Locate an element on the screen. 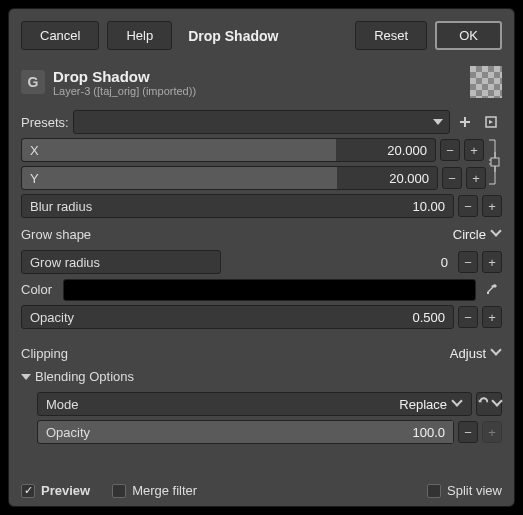 The width and height of the screenshot is (523, 515). blending-content: Mode Replace Opacity 100.0 − + is located at coordinates (262, 418).